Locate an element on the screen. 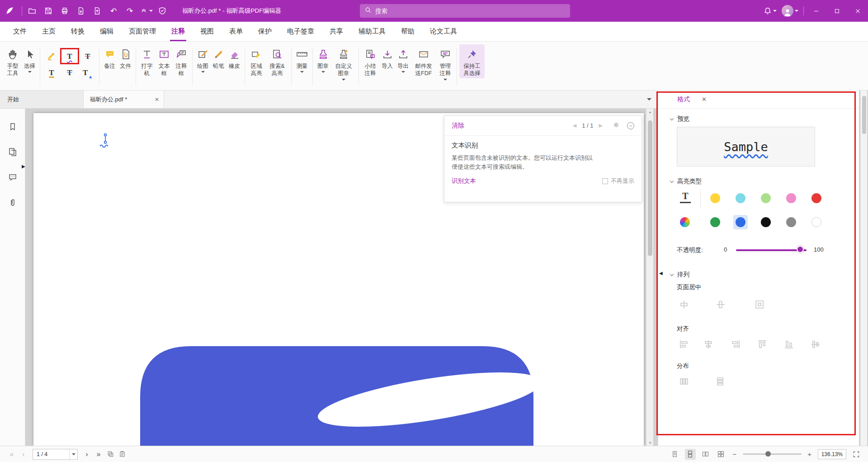 This screenshot has height=462, width=868. zoom-out-icon: − is located at coordinates (735, 454).